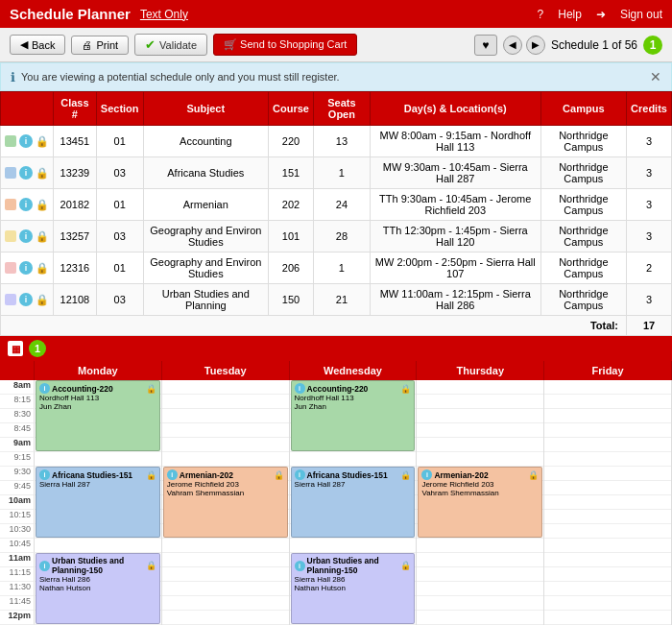  What do you see at coordinates (17, 603) in the screenshot?
I see `time-cell-15: 11:45` at bounding box center [17, 603].